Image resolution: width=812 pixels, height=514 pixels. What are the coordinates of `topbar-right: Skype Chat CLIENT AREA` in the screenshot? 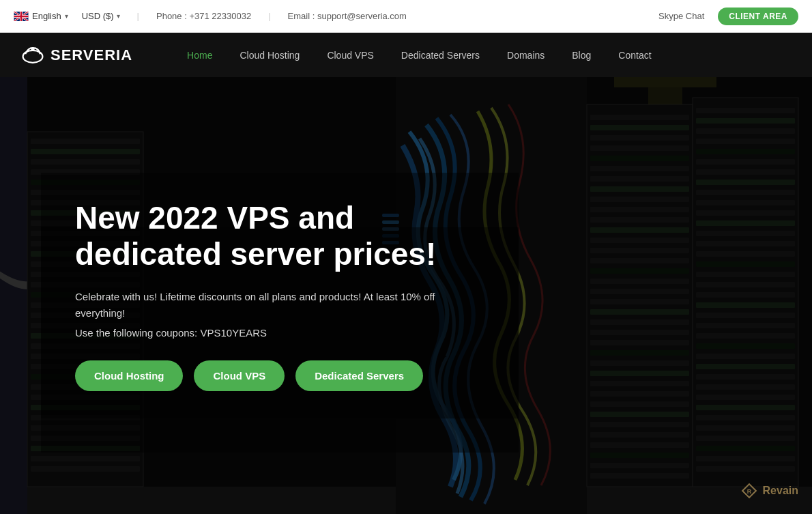 It's located at (729, 16).